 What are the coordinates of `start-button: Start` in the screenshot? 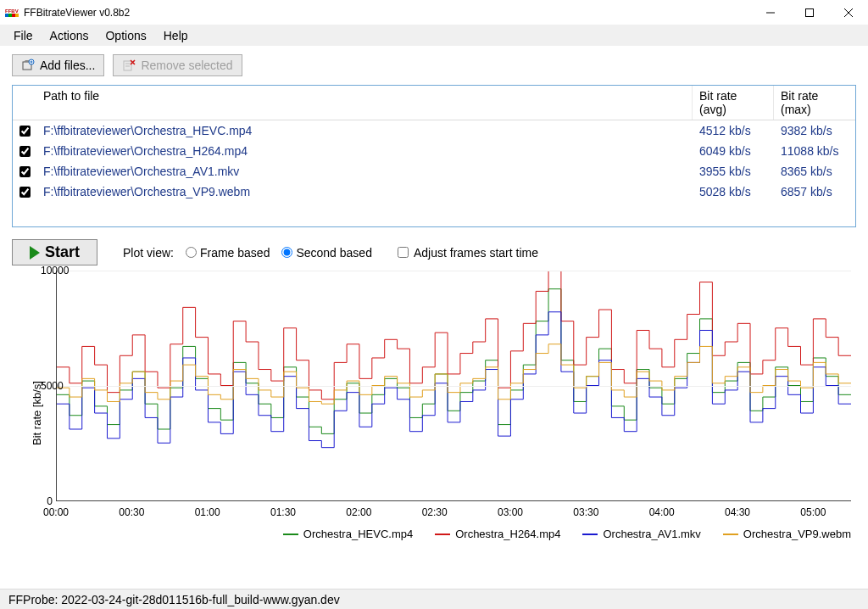 It's located at (54, 253).